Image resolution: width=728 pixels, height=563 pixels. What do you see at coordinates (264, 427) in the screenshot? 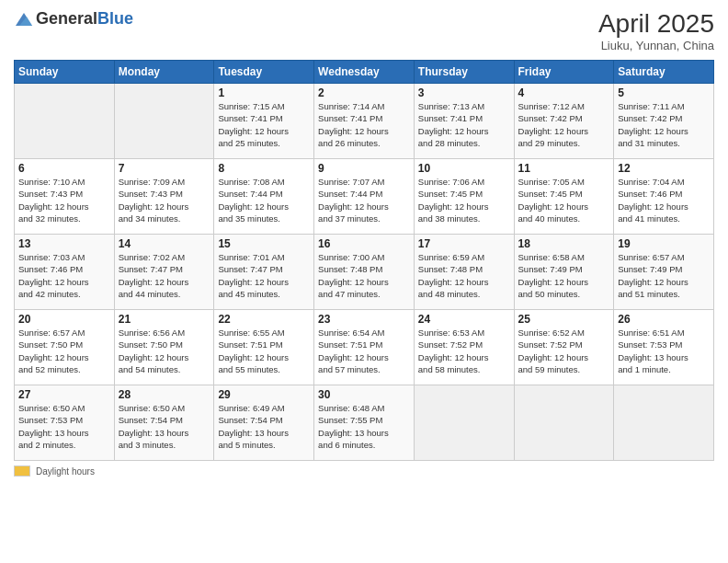
I see `day-info: Sunrise: 6:49 AM Sunset: 7:54 PM Dayligh…` at bounding box center [264, 427].